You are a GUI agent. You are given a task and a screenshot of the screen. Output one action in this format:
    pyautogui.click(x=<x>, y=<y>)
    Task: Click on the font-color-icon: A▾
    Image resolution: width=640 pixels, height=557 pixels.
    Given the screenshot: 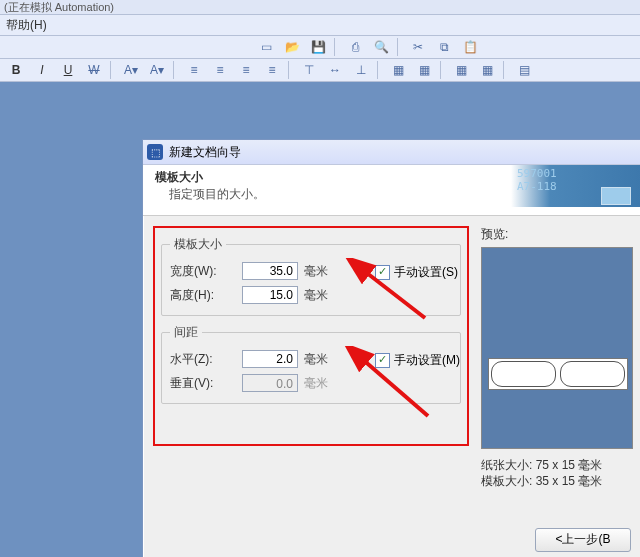 What is the action you would take?
    pyautogui.click(x=131, y=70)
    